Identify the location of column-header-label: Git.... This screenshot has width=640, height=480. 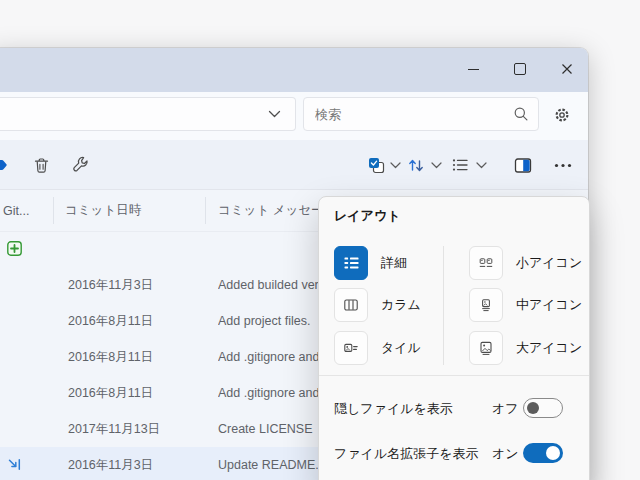
(16, 211).